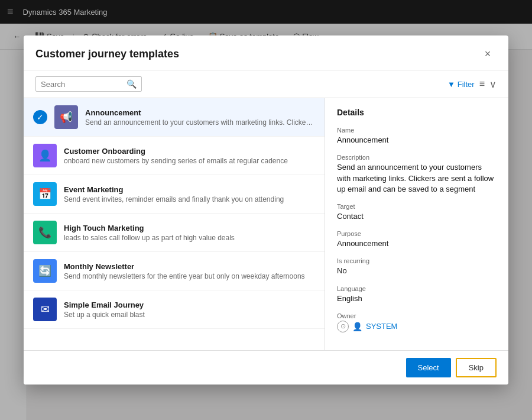 Image resolution: width=532 pixels, height=420 pixels. Describe the element at coordinates (189, 161) in the screenshot. I see `template-desc: onboard new customers by sending series …` at that location.